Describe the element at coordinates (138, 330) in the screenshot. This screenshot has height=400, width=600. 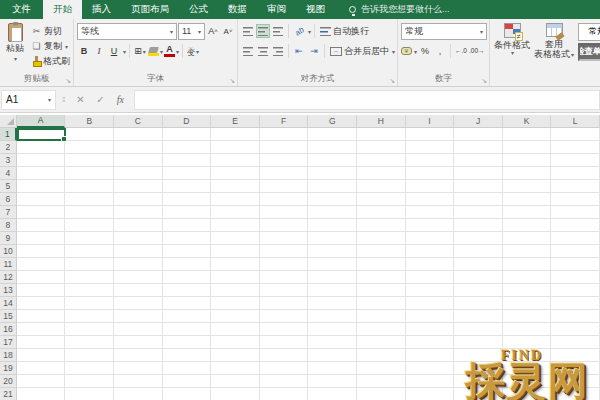
I see `cell-C16` at that location.